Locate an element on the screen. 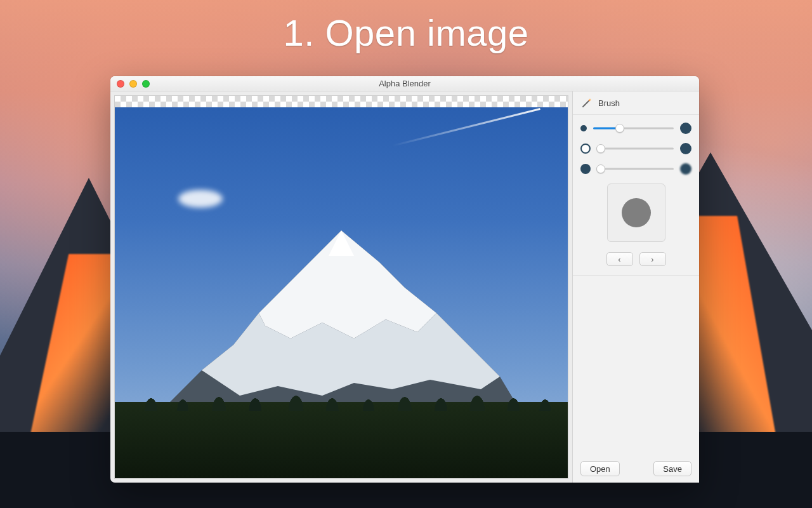  brush-section-label: Brush is located at coordinates (609, 103).